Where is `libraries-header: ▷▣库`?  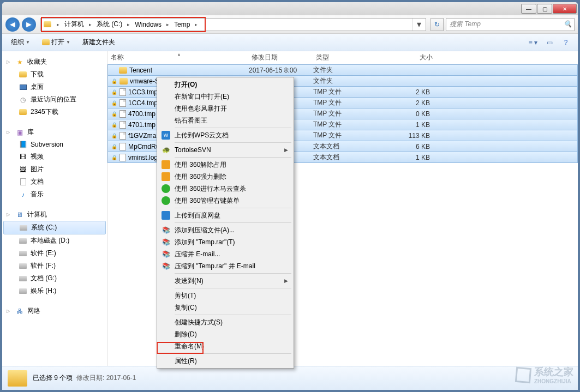
libraries-header: ▷▣库 is located at coordinates (55, 132).